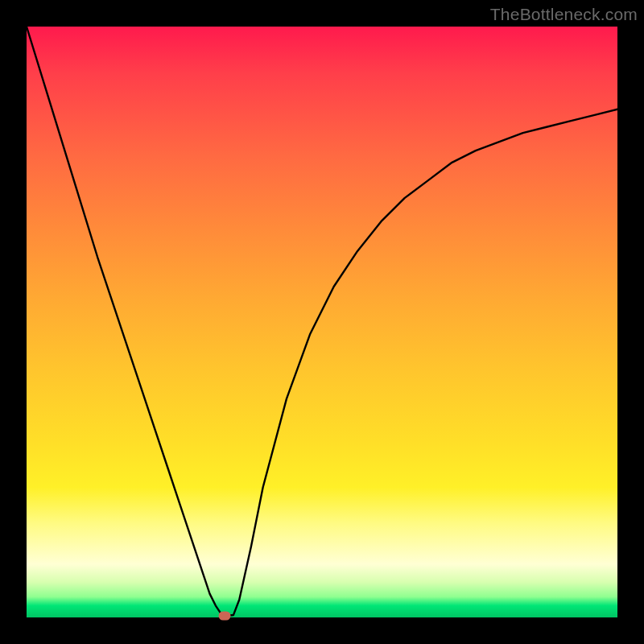  What do you see at coordinates (564, 14) in the screenshot?
I see `watermark-text: TheBottleneck.com` at bounding box center [564, 14].